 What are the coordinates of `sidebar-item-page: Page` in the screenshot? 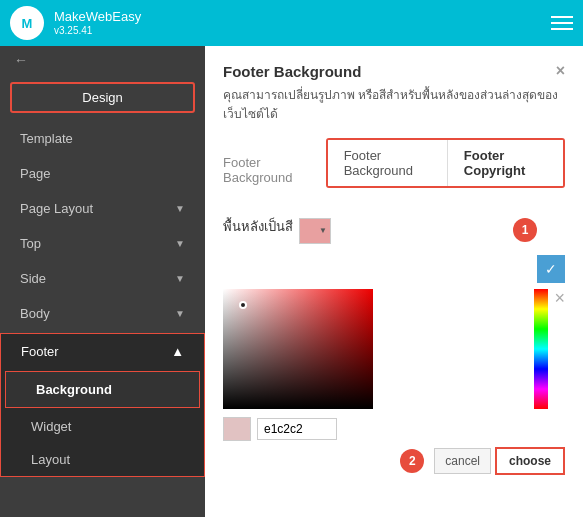 It's located at (102, 174).